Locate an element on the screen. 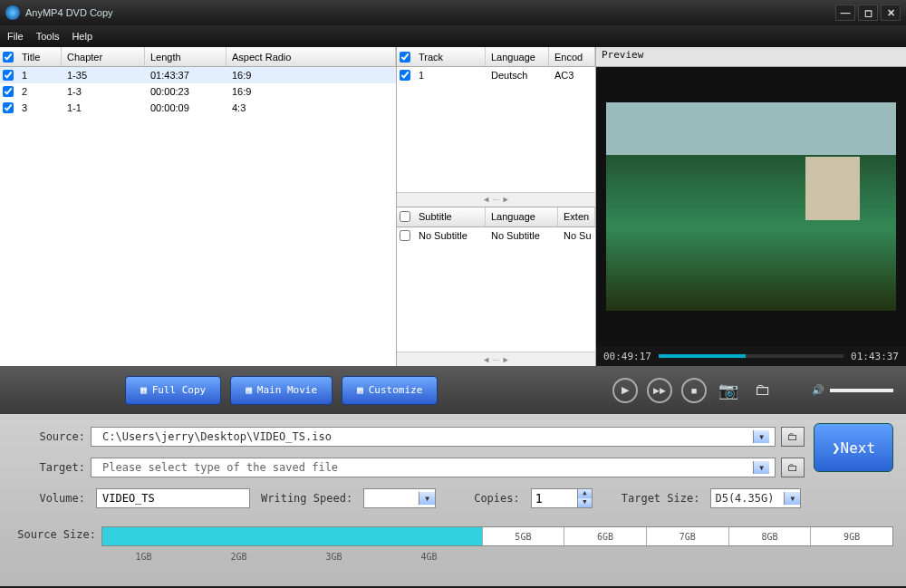 This screenshot has width=906, height=588. target-dropdown: Please select type of the saved file ▾ is located at coordinates (433, 468).